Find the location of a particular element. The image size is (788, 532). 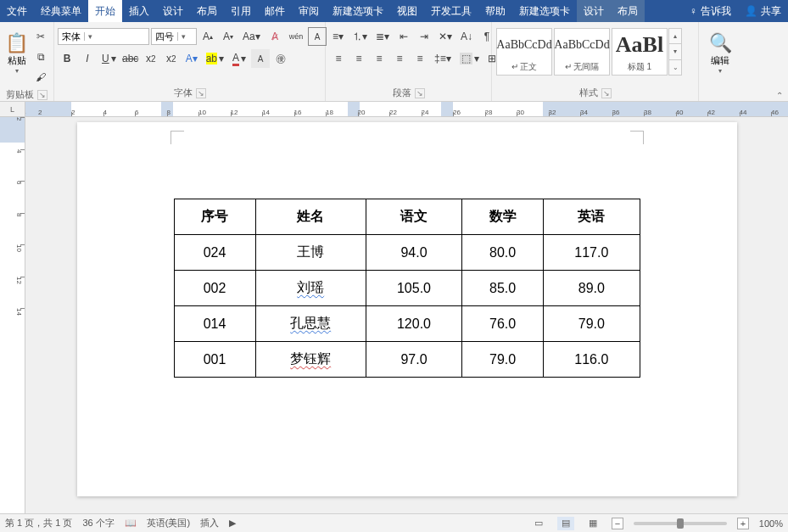

table-cell: 89.0 is located at coordinates (592, 288).